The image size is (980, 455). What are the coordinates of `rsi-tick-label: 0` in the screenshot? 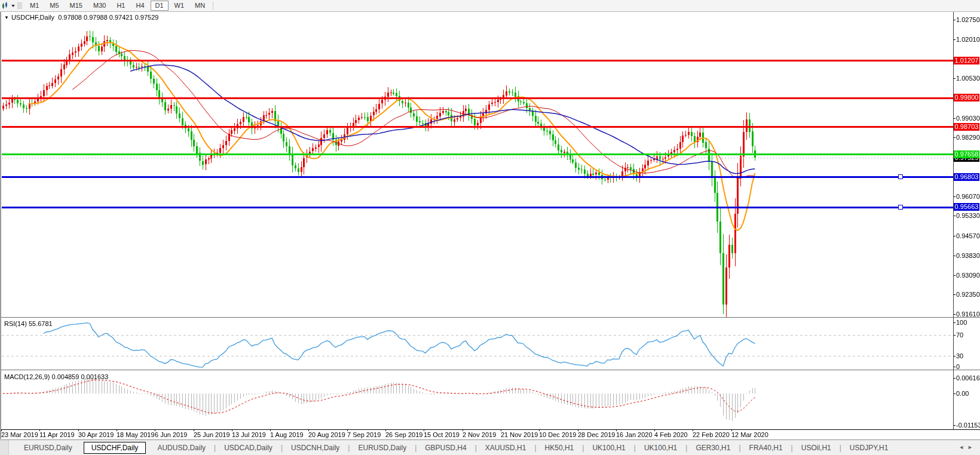 It's located at (958, 367).